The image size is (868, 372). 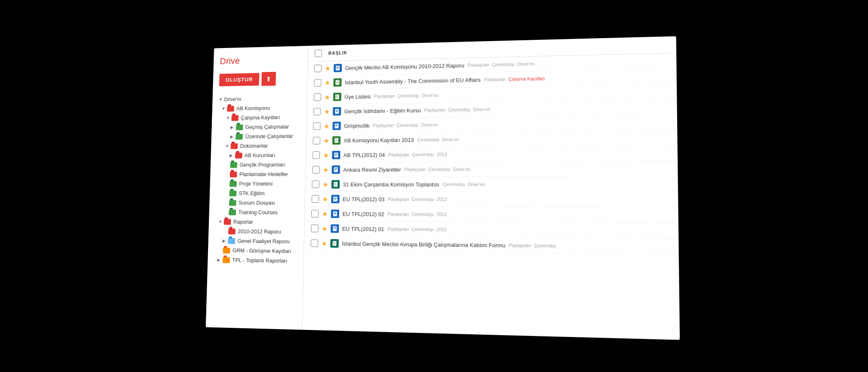 I want to click on sidebar-item-dokumanlar: ▼ Dokümanlar, so click(x=258, y=146).